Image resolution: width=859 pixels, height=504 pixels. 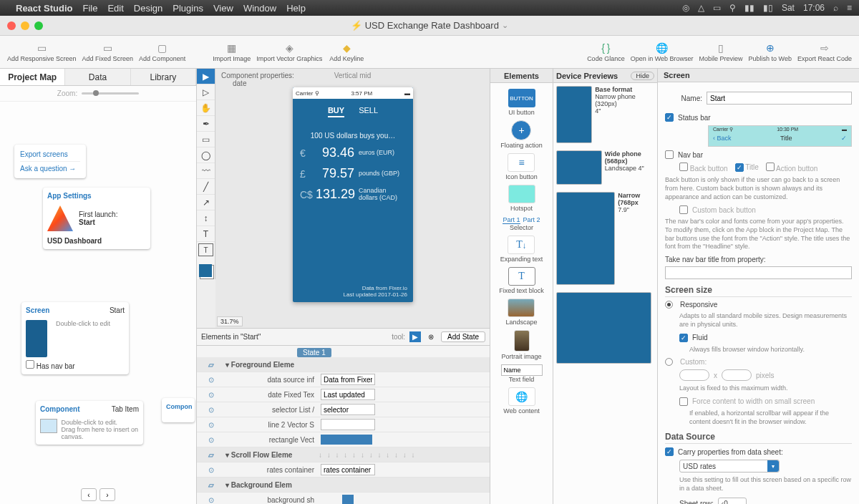 What do you see at coordinates (162, 52) in the screenshot?
I see `add-component-button: ▢Add Component` at bounding box center [162, 52].